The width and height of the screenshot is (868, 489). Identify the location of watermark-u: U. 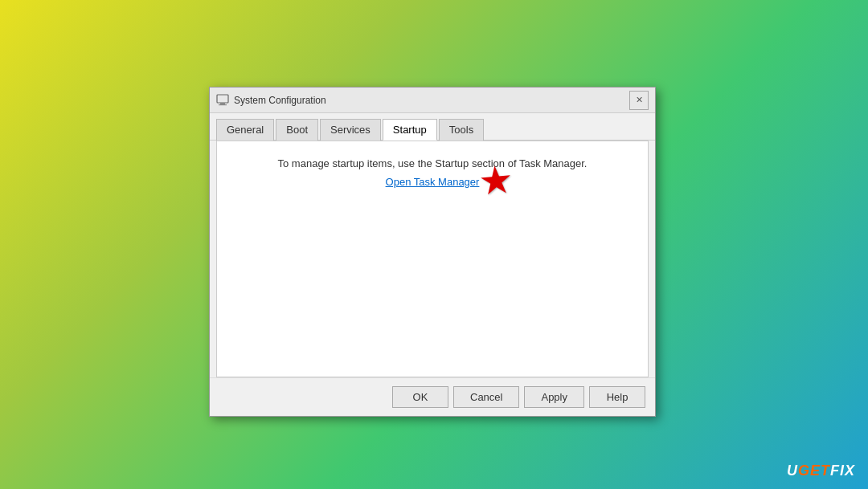
(792, 471).